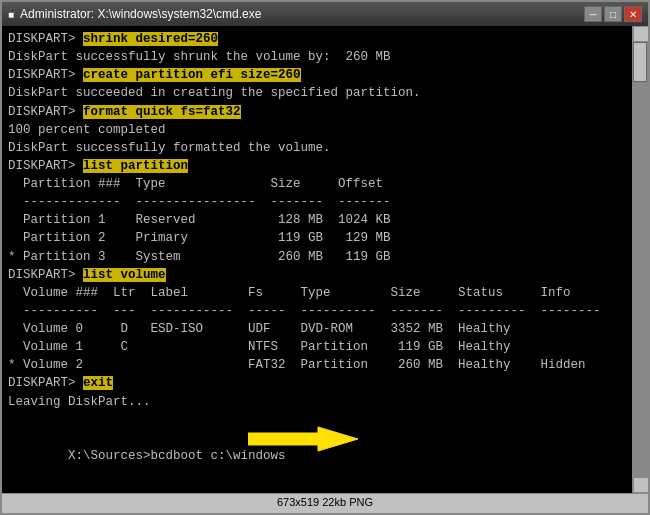 This screenshot has height=515, width=650. I want to click on terminal-line: DISKPART> exit, so click(317, 383).